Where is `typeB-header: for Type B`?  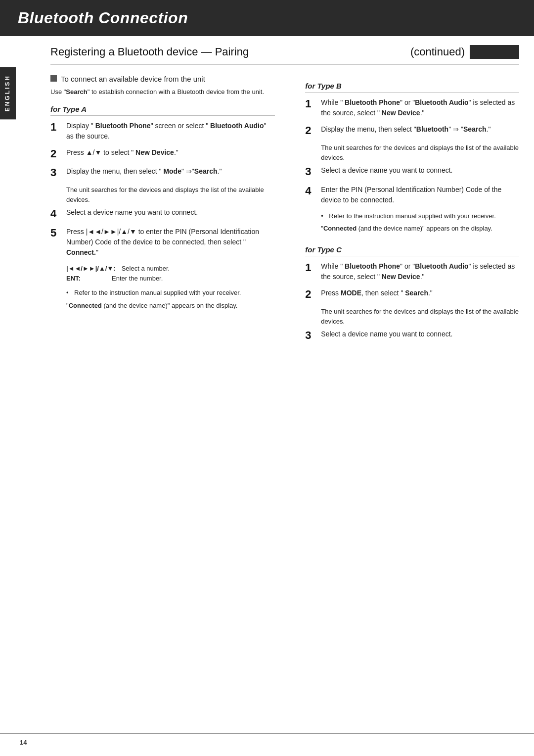
typeB-header: for Type B is located at coordinates (412, 87).